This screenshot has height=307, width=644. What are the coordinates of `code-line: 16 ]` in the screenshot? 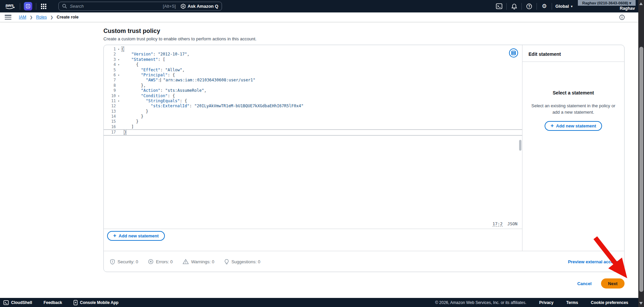 It's located at (313, 127).